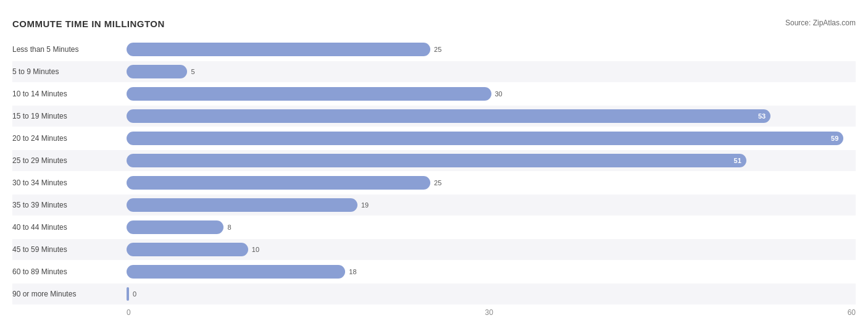  Describe the element at coordinates (434, 183) in the screenshot. I see `bar-row: 30 to 34 Minutes25` at that location.